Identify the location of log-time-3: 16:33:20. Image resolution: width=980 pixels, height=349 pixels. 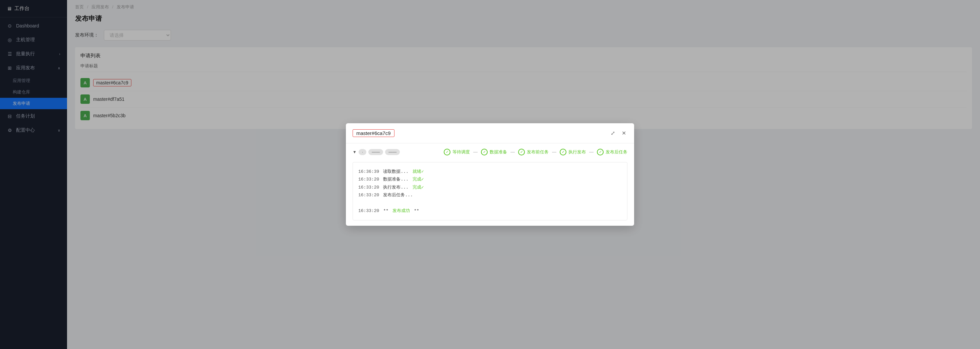
(369, 187).